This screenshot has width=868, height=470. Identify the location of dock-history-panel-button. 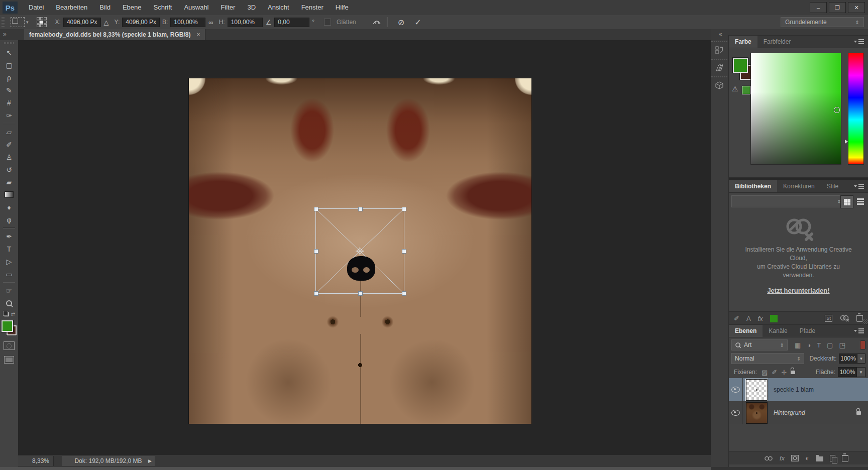
(719, 49).